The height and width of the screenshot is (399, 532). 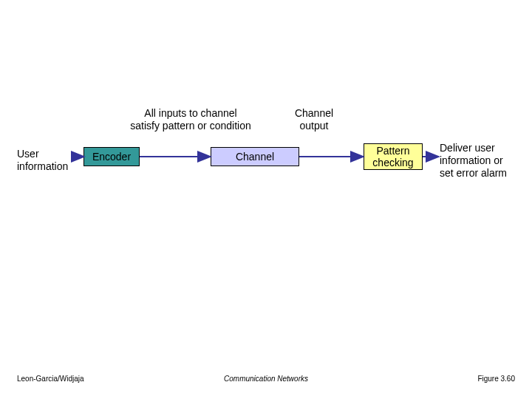 What do you see at coordinates (266, 378) in the screenshot?
I see `footer-center: Communication Networks` at bounding box center [266, 378].